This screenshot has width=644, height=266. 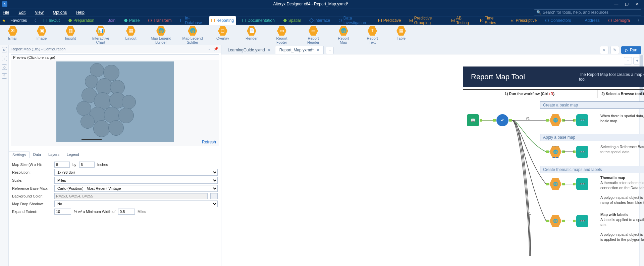 I want to click on label-scale: Scale:, so click(x=32, y=180).